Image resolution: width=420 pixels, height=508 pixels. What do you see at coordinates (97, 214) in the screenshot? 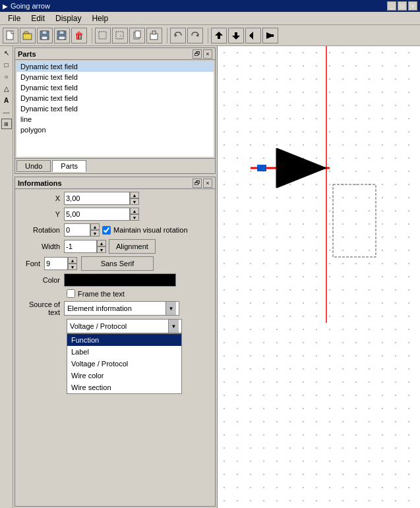
I see `y-input: 5,00` at bounding box center [97, 214].